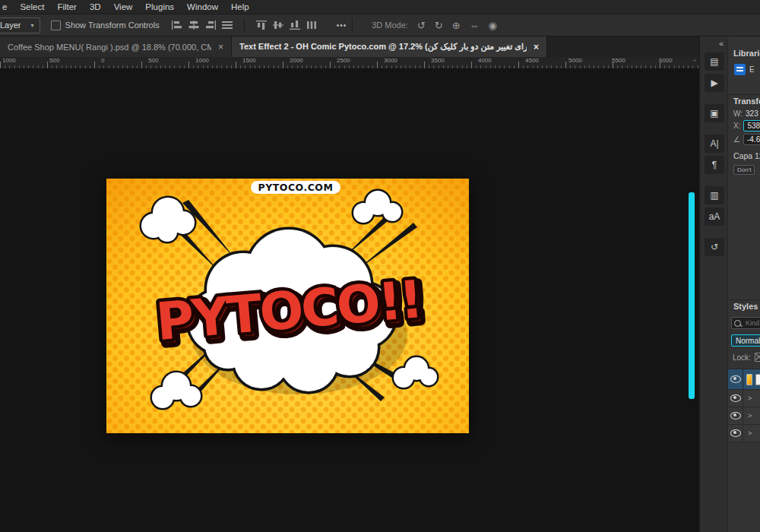  I want to click on transform-panel: Transform W: 323 X: 538 ∠ -4.6 Capa 12 D…, so click(744, 135).